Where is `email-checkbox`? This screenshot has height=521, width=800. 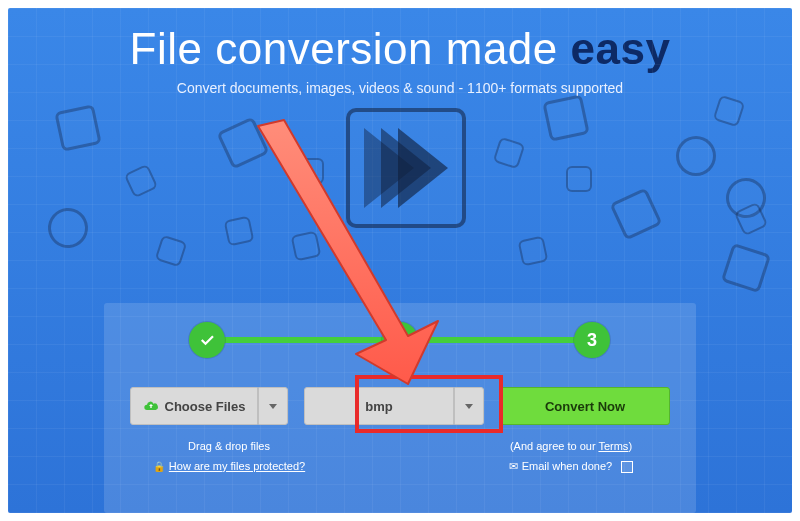 email-checkbox is located at coordinates (627, 467).